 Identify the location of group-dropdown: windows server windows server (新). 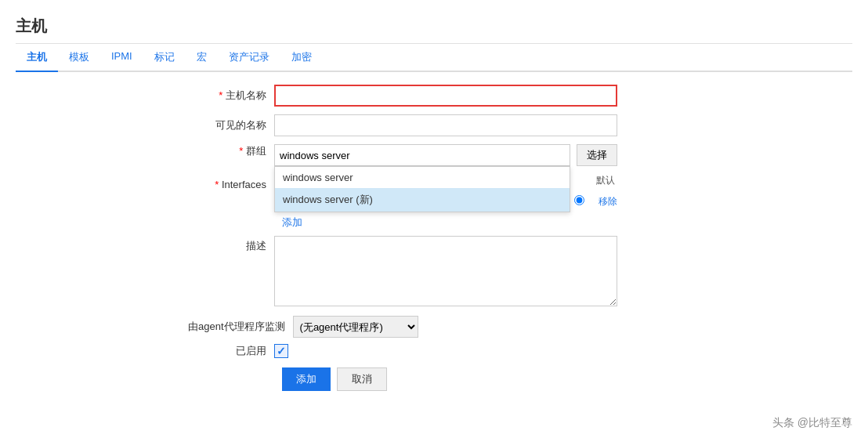
(422, 190).